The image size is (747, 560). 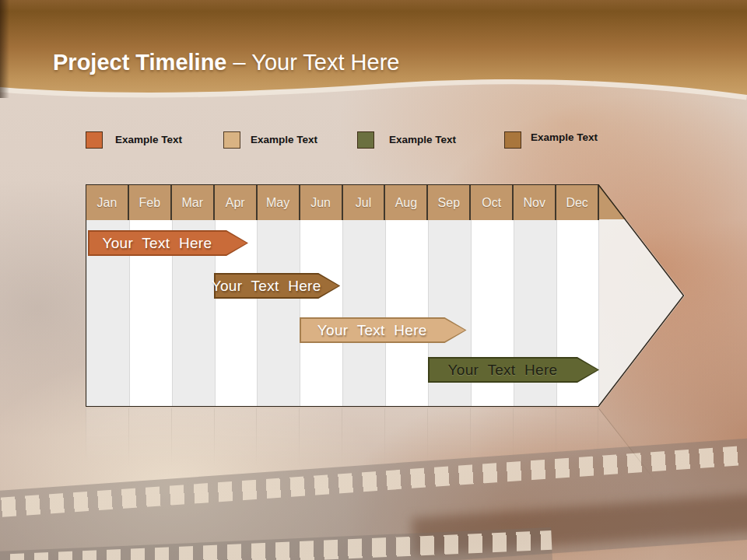 I want to click on month-cell-aug: Aug, so click(x=406, y=202).